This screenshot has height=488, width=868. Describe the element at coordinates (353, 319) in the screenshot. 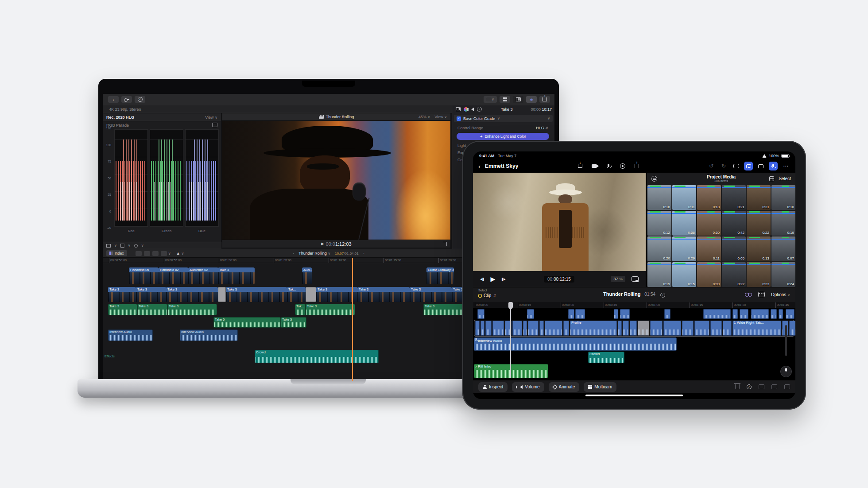

I see `mac-playhead` at that location.